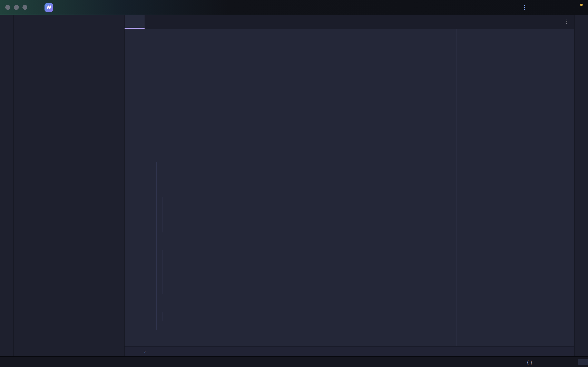  What do you see at coordinates (581, 5) in the screenshot?
I see `settings-badge` at bounding box center [581, 5].